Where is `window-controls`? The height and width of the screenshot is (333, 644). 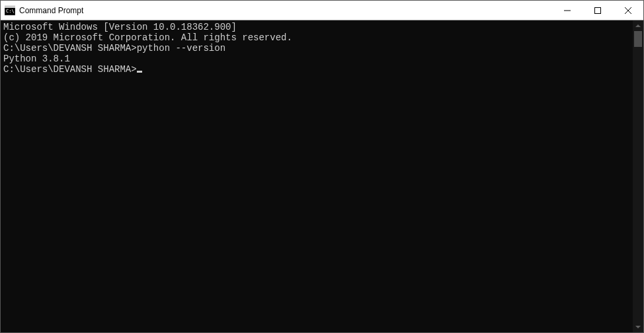 window-controls is located at coordinates (598, 11).